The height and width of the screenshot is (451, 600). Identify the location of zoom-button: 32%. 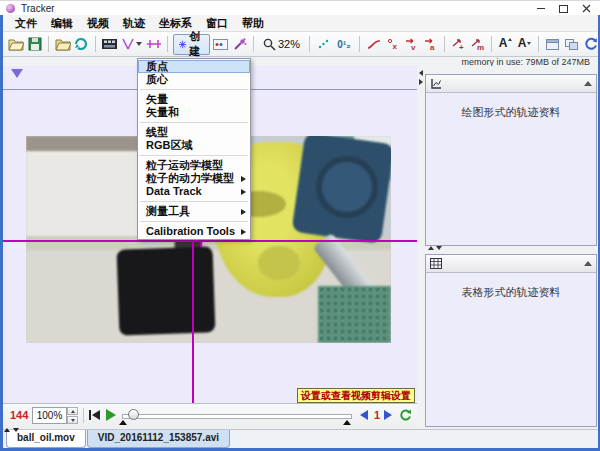
(282, 44).